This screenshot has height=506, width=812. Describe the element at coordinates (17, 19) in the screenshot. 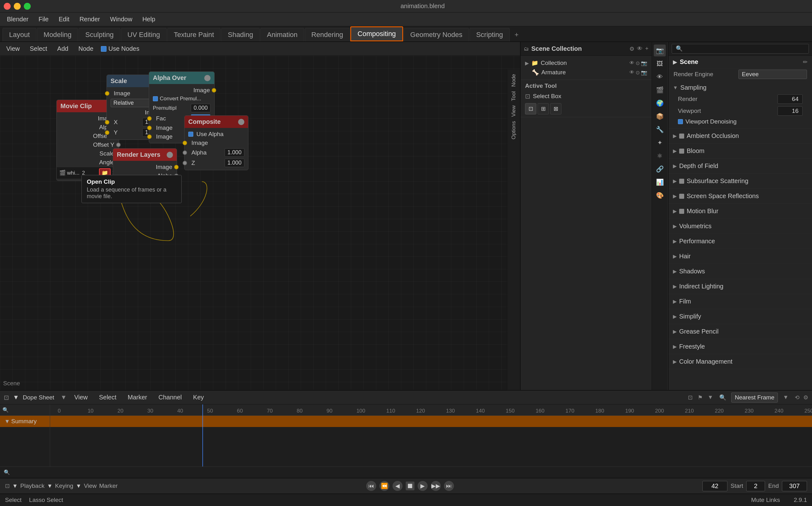

I see `menu-blender: Blender` at that location.